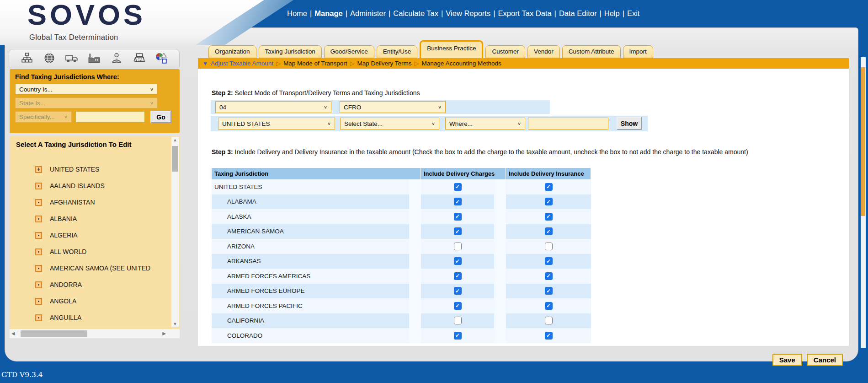 This screenshot has width=868, height=383. What do you see at coordinates (393, 107) in the screenshot?
I see `delivery-terms-select: CFRO ∨` at bounding box center [393, 107].